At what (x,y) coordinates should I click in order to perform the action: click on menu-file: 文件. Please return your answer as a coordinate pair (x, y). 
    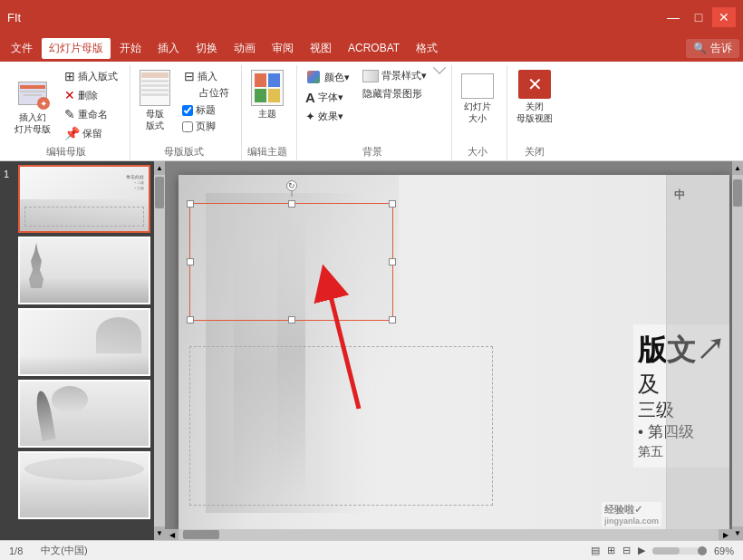
    Looking at the image, I should click on (22, 49).